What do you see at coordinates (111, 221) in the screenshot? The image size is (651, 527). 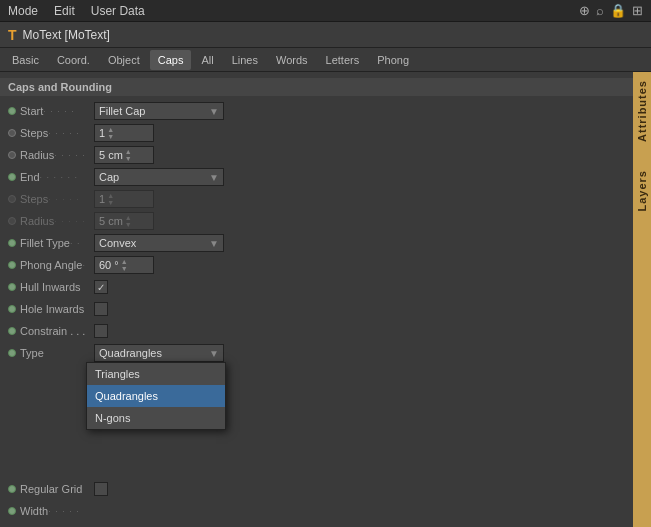 I see `end-radius-value: 5 cm` at bounding box center [111, 221].